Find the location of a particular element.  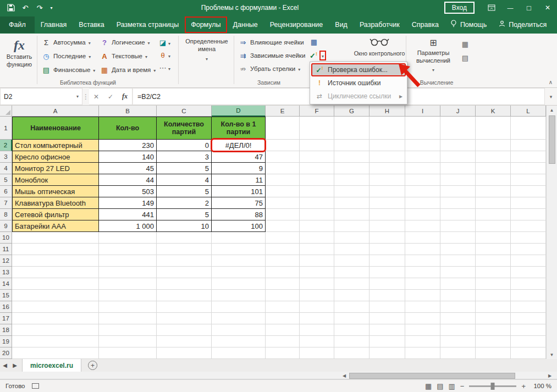

cell-C15 is located at coordinates (184, 296).